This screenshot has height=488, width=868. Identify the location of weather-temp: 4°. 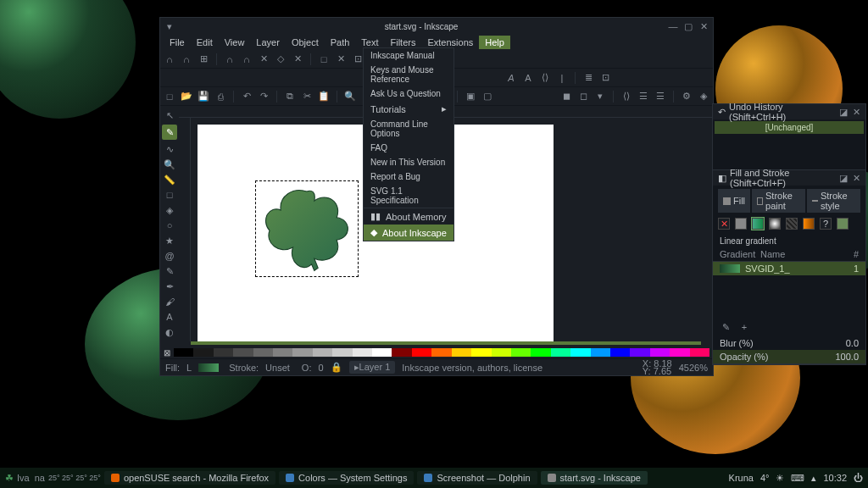
(765, 478).